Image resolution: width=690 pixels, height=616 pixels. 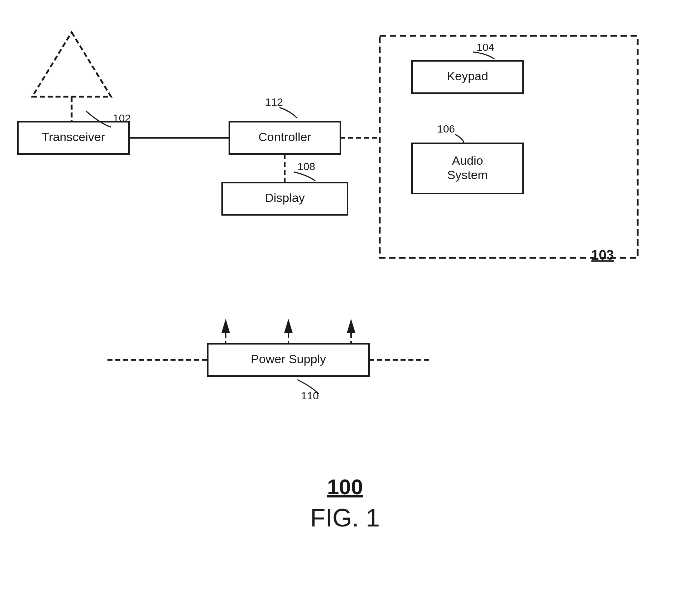 What do you see at coordinates (345, 518) in the screenshot?
I see `figure-title: FIG. 1` at bounding box center [345, 518].